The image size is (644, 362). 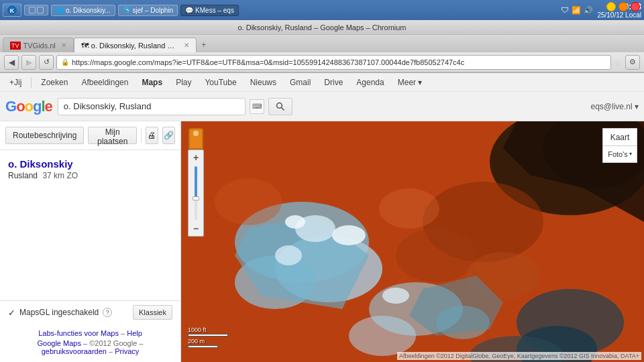 I want to click on forward-btn: ▶, so click(x=29, y=62).